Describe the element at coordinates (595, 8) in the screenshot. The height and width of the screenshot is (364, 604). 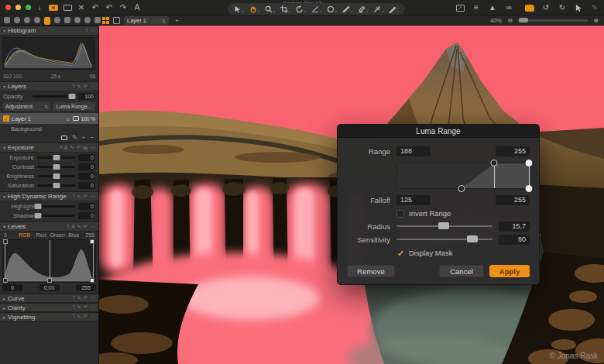
I see `edit-pencil-icon: ✎` at that location.